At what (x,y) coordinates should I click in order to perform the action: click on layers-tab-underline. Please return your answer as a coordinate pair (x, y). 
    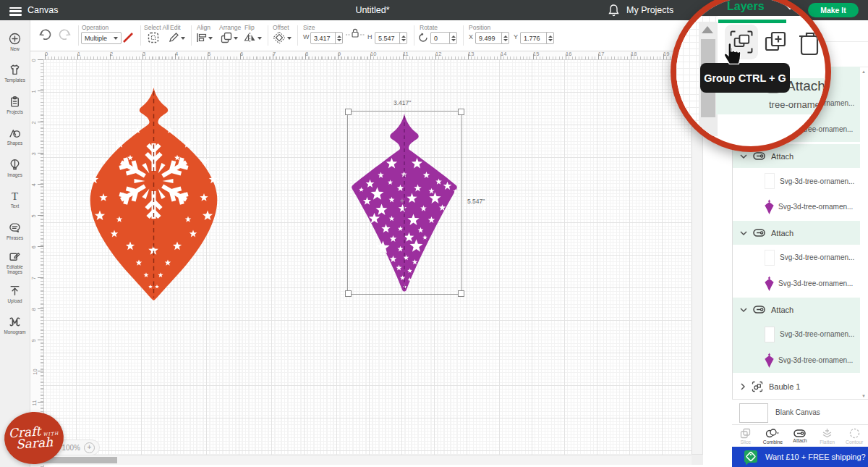
    Looking at the image, I should click on (752, 22).